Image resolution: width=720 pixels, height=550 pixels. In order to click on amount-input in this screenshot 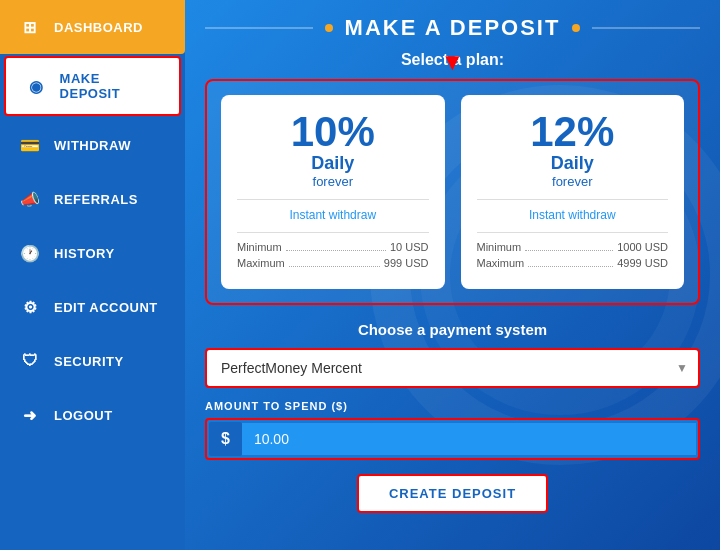, I will do `click(469, 439)`.